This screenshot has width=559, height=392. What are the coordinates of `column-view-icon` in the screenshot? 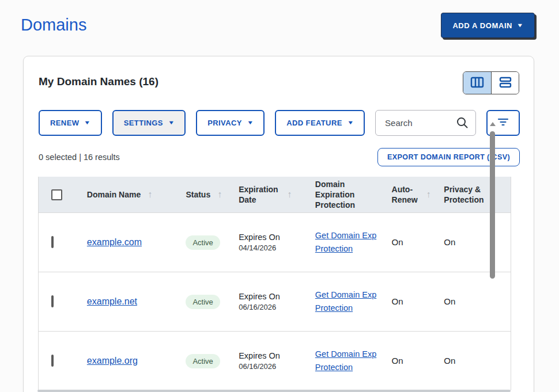 It's located at (477, 83).